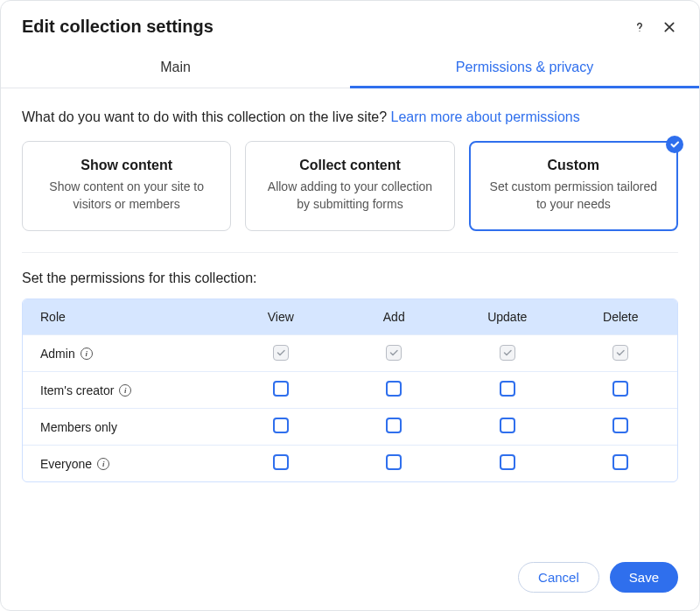 This screenshot has width=700, height=611. What do you see at coordinates (350, 186) in the screenshot?
I see `card-collect-content: Collect content Allow adding to your col…` at bounding box center [350, 186].